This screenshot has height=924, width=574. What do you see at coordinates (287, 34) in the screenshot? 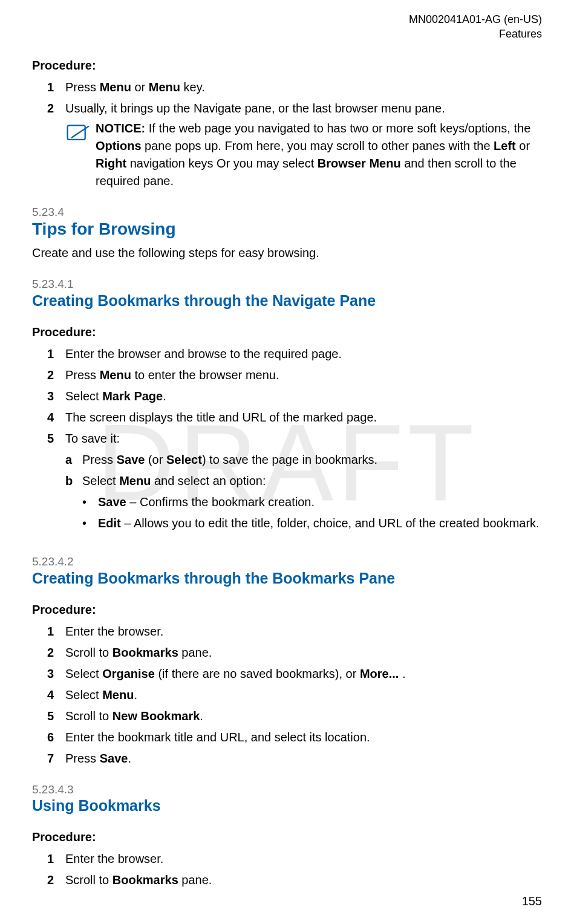
I see `chapter-name: Features` at bounding box center [287, 34].